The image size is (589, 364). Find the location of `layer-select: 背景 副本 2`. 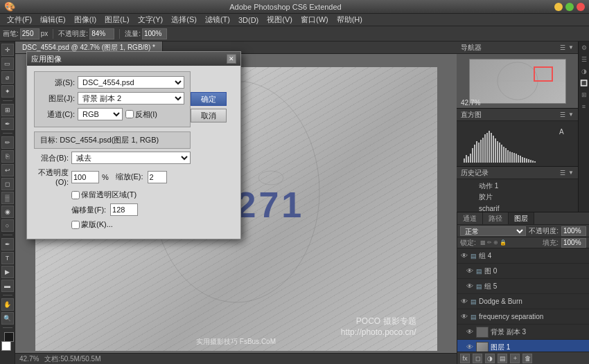

layer-select: 背景 副本 2 is located at coordinates (131, 98).